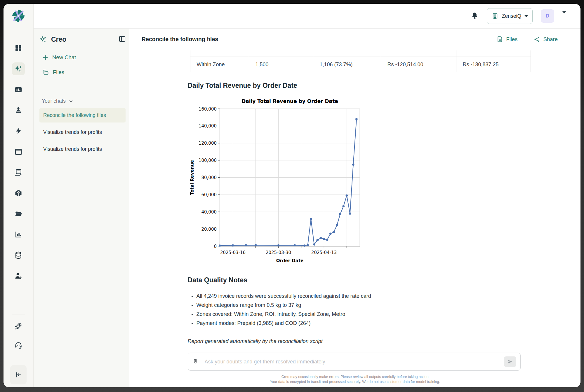 The width and height of the screenshot is (584, 392). I want to click on pinwheel-logo-icon, so click(18, 16).